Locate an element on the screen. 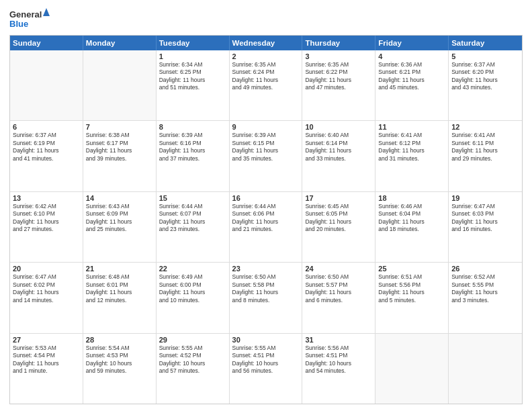 The height and width of the screenshot is (411, 532). cell-text-line: Sunset: 6:24 PM is located at coordinates (266, 73).